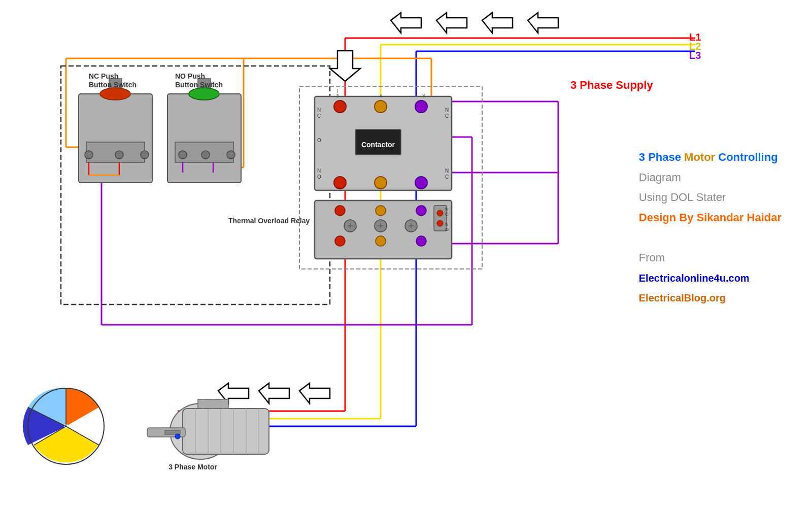  What do you see at coordinates (683, 197) in the screenshot?
I see `title-dol: Using DOL Stater` at bounding box center [683, 197].